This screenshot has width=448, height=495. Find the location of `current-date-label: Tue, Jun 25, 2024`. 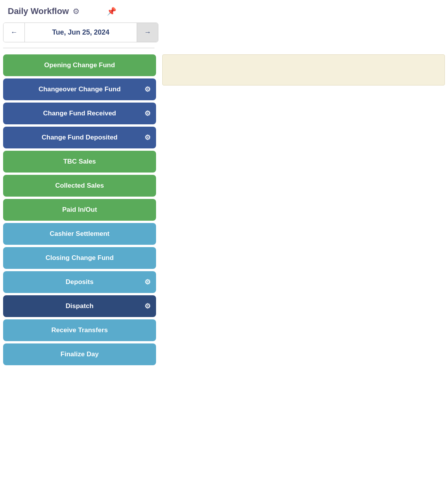

current-date-label: Tue, Jun 25, 2024 is located at coordinates (81, 33).